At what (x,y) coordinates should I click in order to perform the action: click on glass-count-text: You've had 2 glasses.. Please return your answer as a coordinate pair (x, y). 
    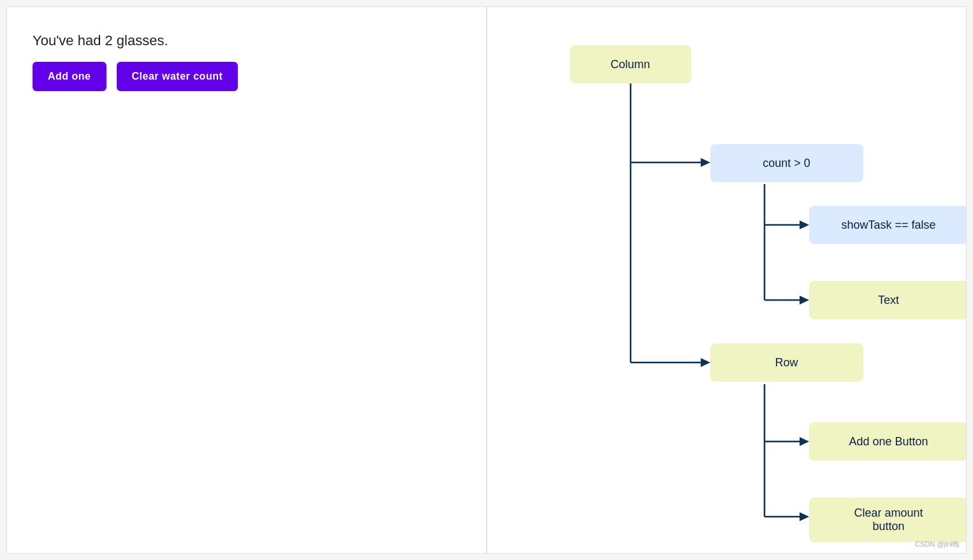
    Looking at the image, I should click on (247, 41).